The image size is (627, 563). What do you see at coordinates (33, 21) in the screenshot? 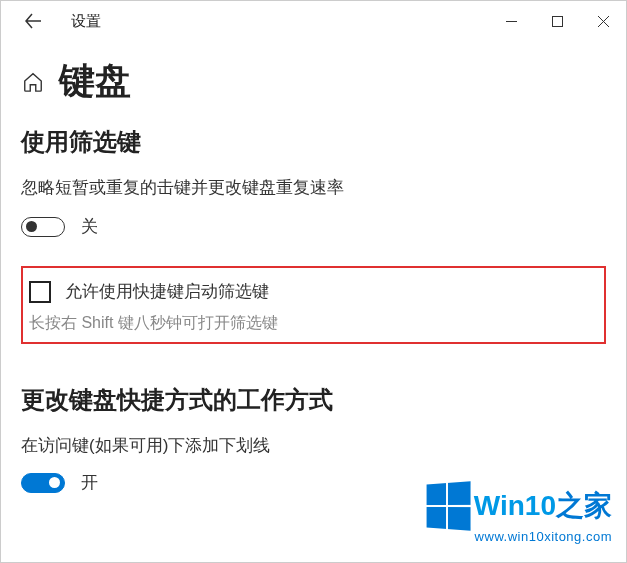
I see `back-button` at bounding box center [33, 21].